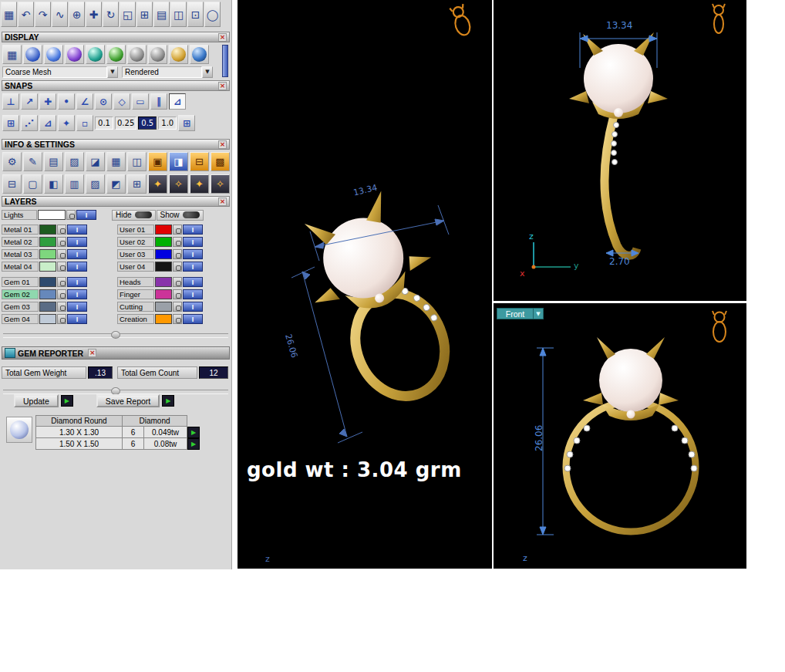  Describe the element at coordinates (111, 14) in the screenshot. I see `rotate-tool-icon: ↻` at that location.